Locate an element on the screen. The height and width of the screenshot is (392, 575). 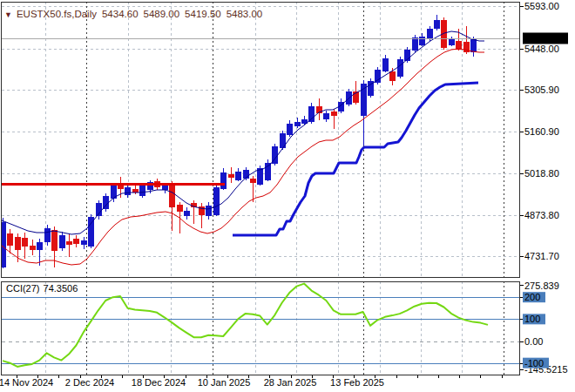
low-value: 5419.50 is located at coordinates (203, 14).